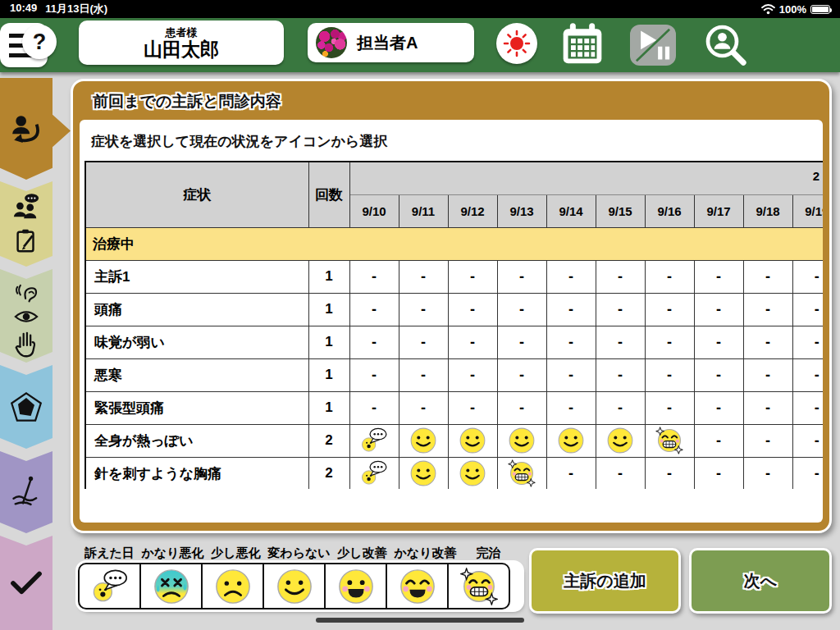  Describe the element at coordinates (181, 43) in the screenshot. I see `patient-card: 患者様 山田太郎` at that location.